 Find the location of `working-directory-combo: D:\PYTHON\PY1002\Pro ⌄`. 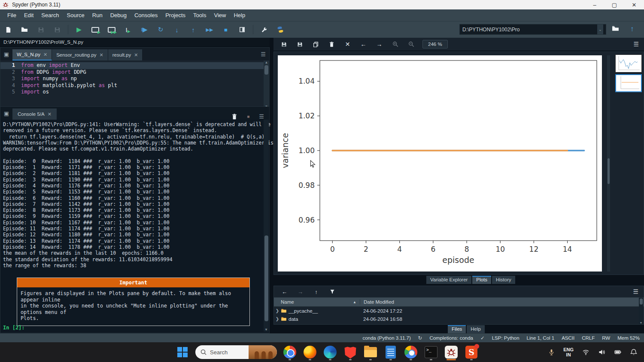

working-directory-combo: D:\PYTHON\PY1002\Pro ⌄ is located at coordinates (533, 29).